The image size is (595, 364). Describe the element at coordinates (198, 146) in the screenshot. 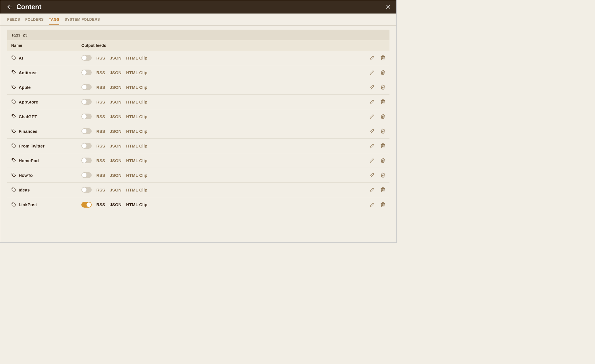

I see `table-row: From Twitter RSS JSON HTML Clip` at that location.